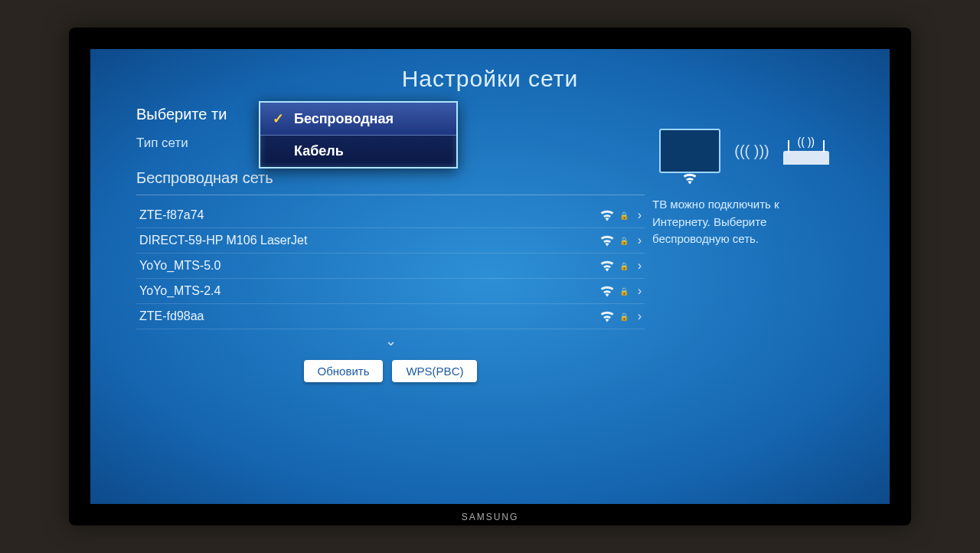  Describe the element at coordinates (390, 267) in the screenshot. I see `network-item: YoYo_MTS-5.0 🔒 ›` at that location.